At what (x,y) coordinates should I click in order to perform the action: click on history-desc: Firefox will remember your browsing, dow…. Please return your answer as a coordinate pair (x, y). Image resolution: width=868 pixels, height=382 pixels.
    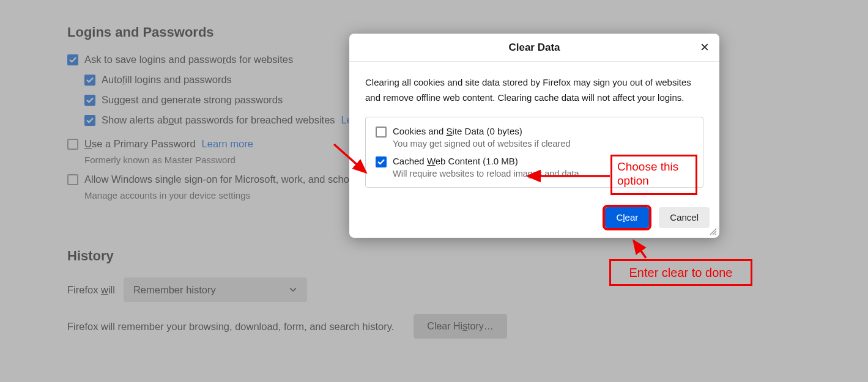
    Looking at the image, I should click on (231, 326).